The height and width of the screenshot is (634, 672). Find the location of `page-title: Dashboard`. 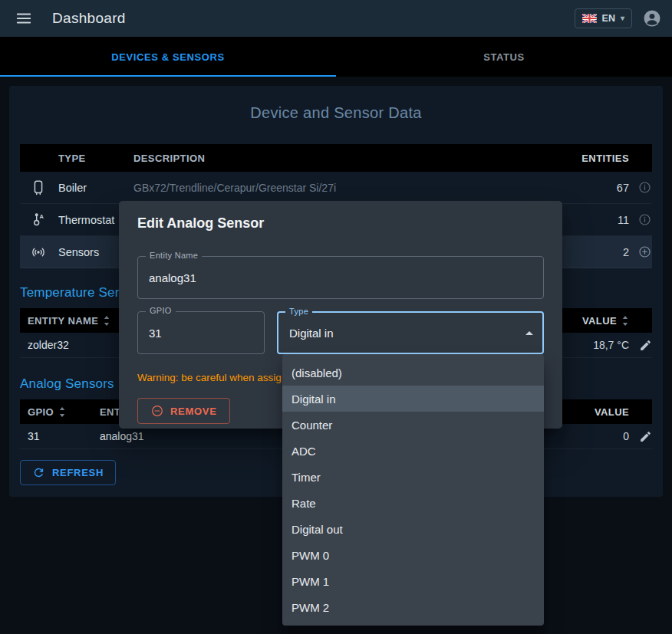

page-title: Dashboard is located at coordinates (89, 18).